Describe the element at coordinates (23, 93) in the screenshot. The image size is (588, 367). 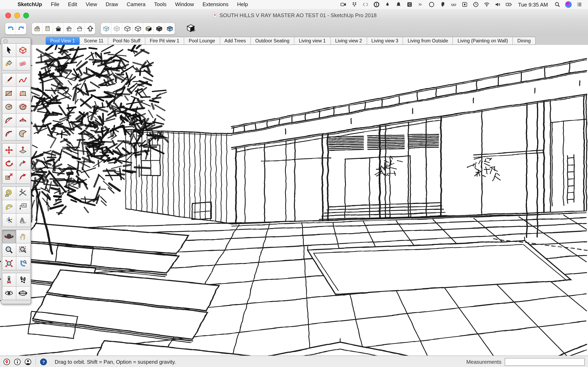
I see `rotated-rectangle-tool` at that location.